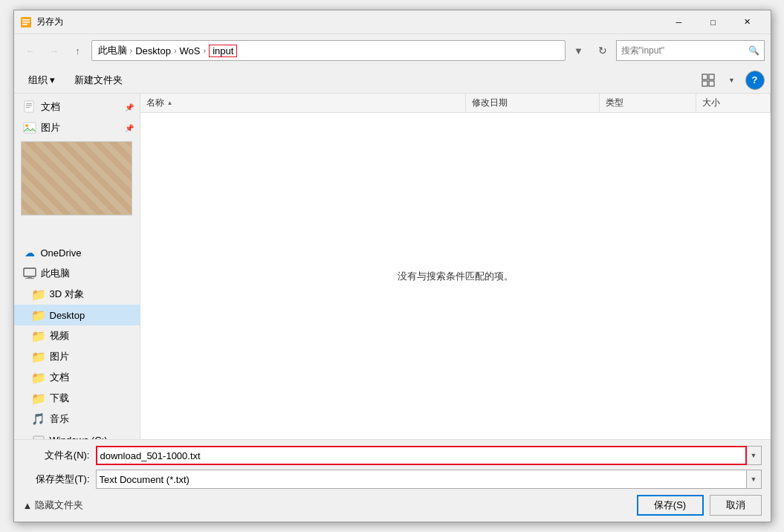 This screenshot has height=532, width=784. I want to click on sidebar-item-desktop: 📁 Desktop, so click(77, 315).